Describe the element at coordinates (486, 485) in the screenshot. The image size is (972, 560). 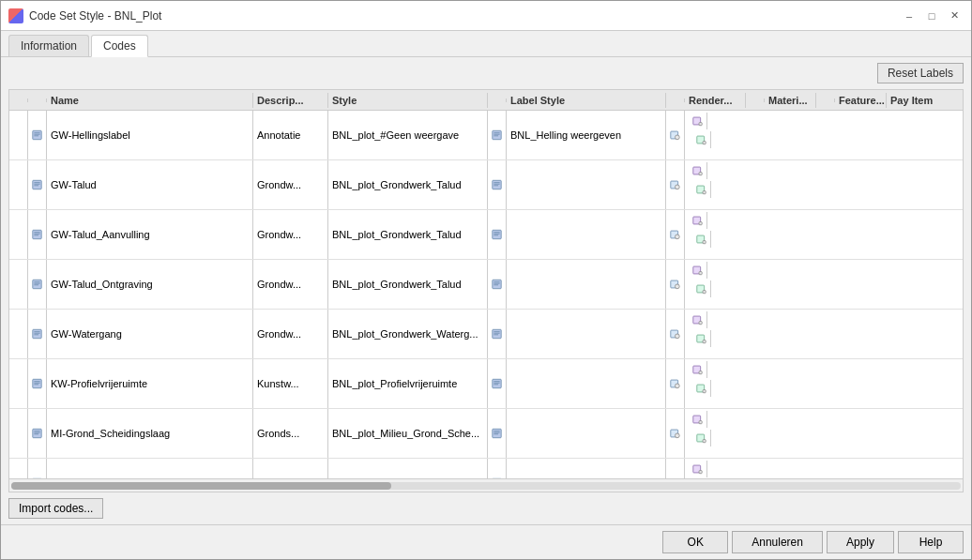
I see `horizontal-scrollbar` at that location.